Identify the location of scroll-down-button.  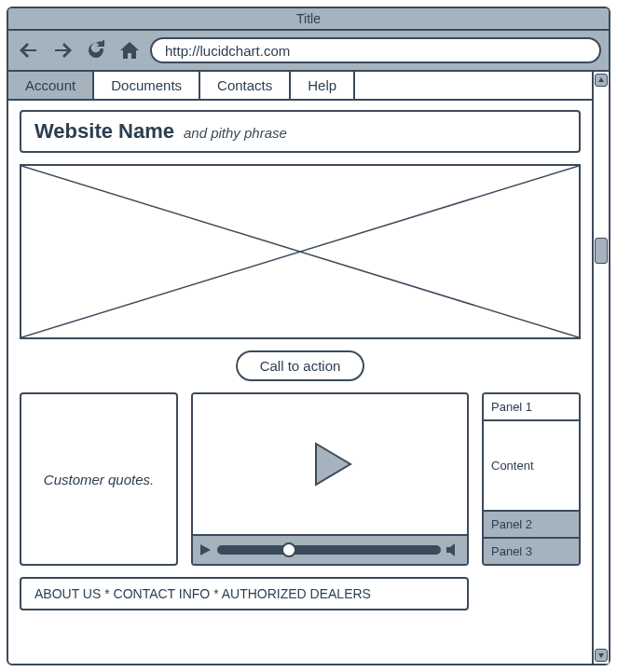
(601, 655).